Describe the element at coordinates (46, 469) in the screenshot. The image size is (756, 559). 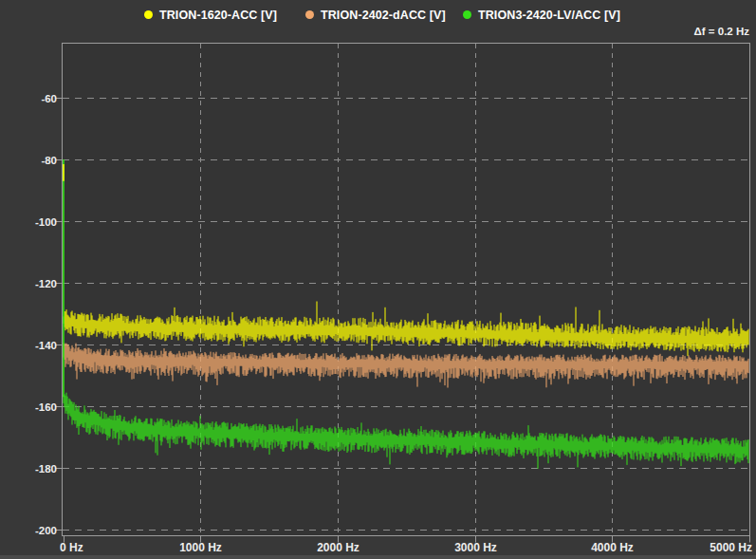
I see `y-tick-label: -180` at that location.